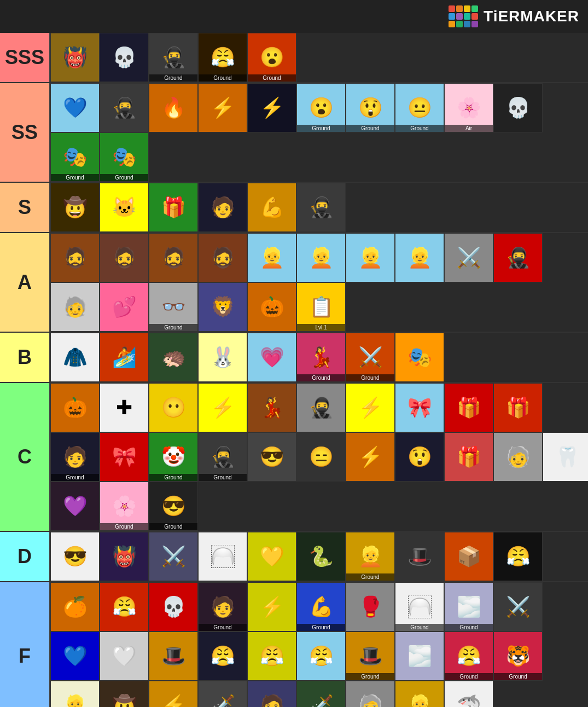 The width and height of the screenshot is (588, 707). I want to click on tier-content-s: 🤠🐱🎁🧑💪🥷, so click(318, 207).